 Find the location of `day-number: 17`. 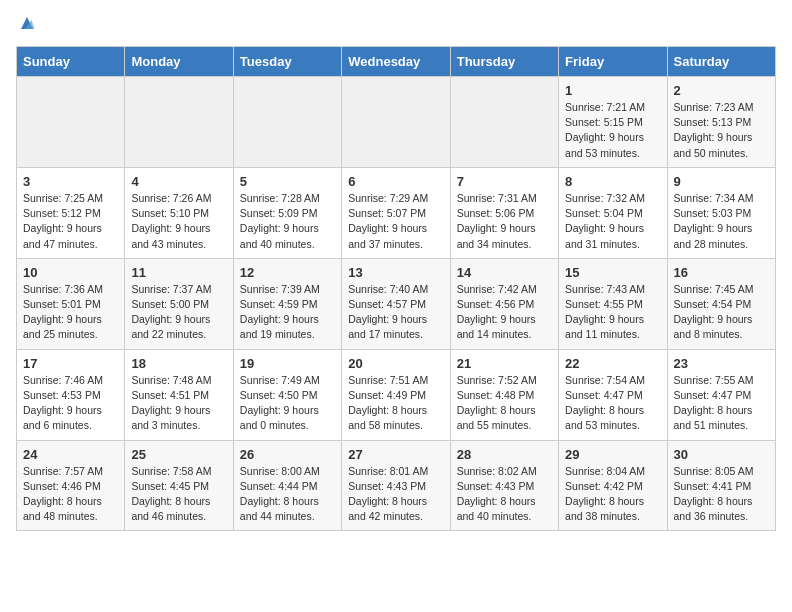

day-number: 17 is located at coordinates (70, 364).